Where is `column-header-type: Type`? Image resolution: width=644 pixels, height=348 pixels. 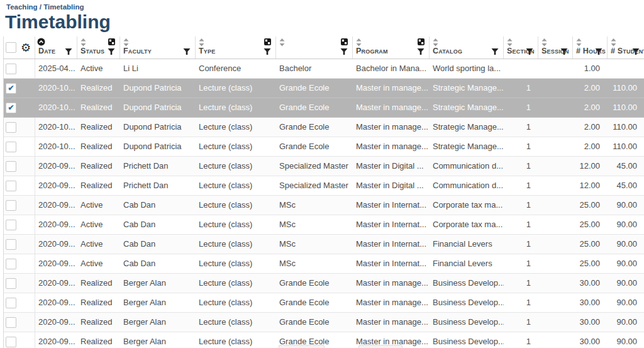
column-header-type: Type is located at coordinates (236, 48).